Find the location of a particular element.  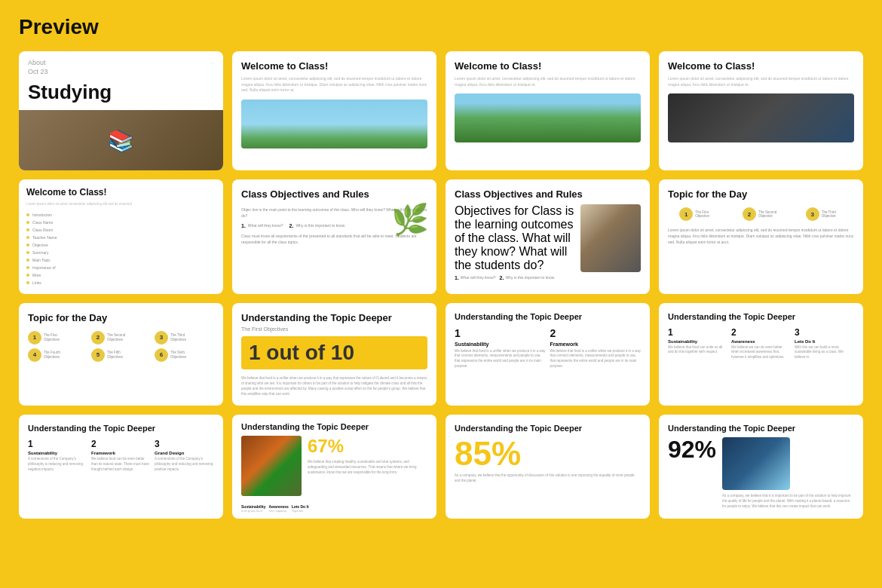

card-topic-2: Topic for the Day 1 The First Objectives… is located at coordinates (121, 354).